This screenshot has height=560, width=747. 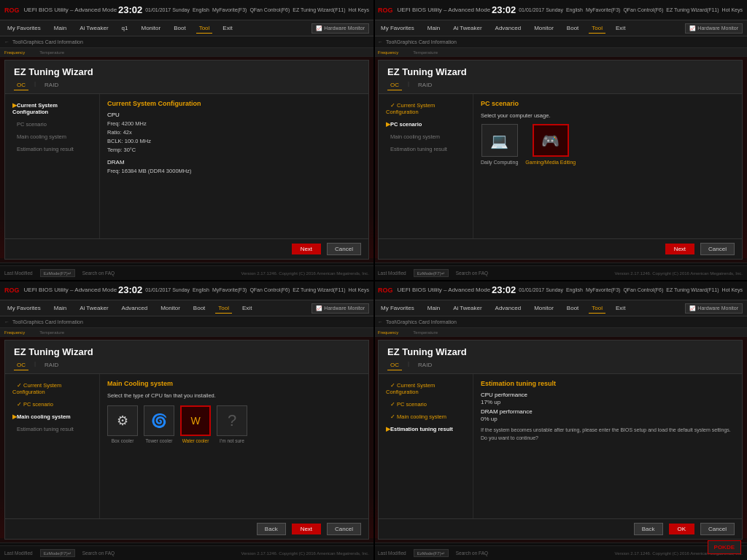 What do you see at coordinates (48, 42) in the screenshot?
I see `breadcrumb-path-q1: Tool\Graphics Card Information` at bounding box center [48, 42].